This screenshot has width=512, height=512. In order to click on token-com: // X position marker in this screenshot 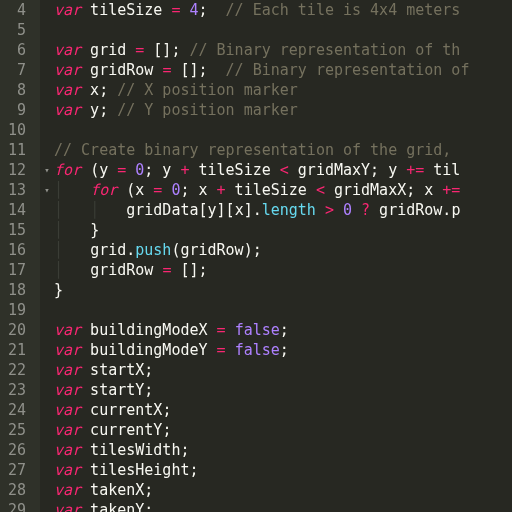, I will do `click(208, 90)`.